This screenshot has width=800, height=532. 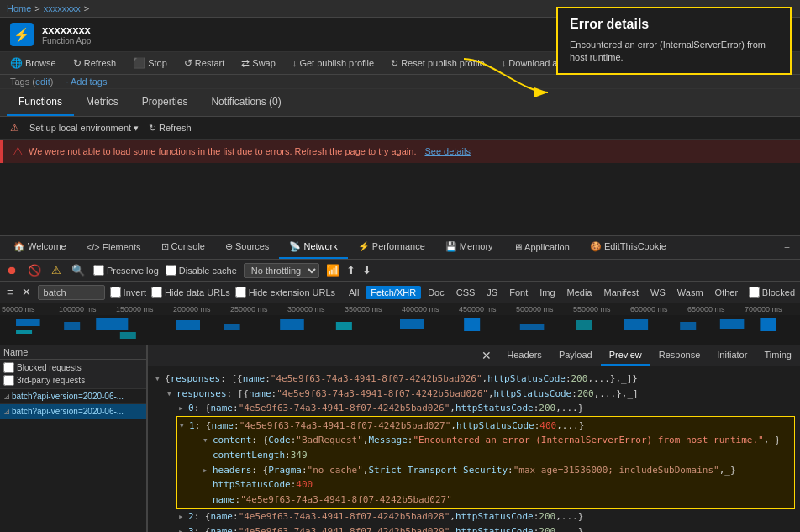 What do you see at coordinates (354, 292) in the screenshot?
I see `filter-all: All` at bounding box center [354, 292].